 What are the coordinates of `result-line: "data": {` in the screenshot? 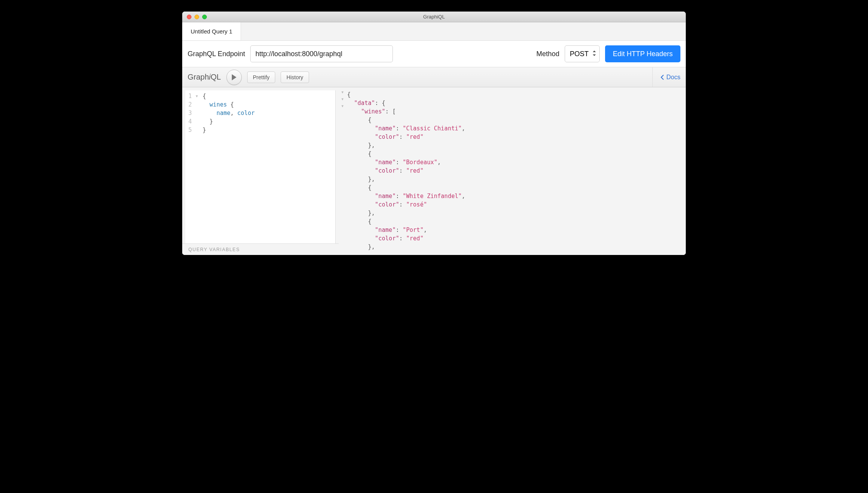 It's located at (515, 103).